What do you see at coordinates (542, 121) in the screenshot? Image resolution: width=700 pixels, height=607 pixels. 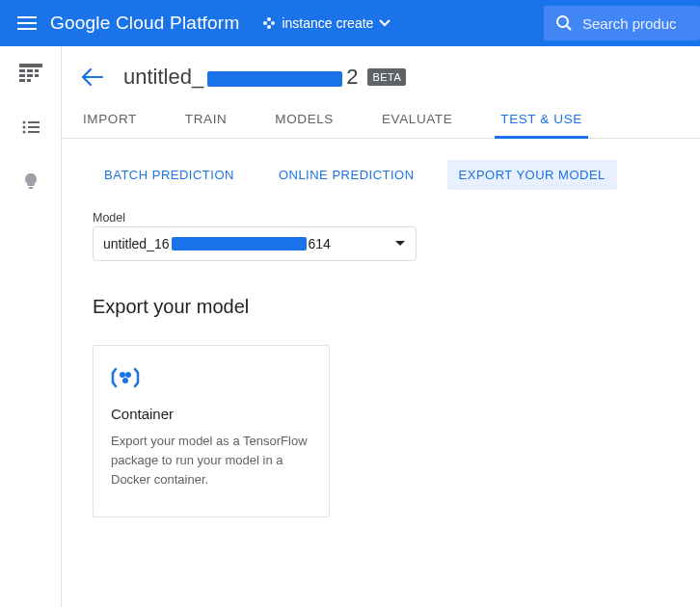 I see `tab-test-use: TEST & USE` at bounding box center [542, 121].